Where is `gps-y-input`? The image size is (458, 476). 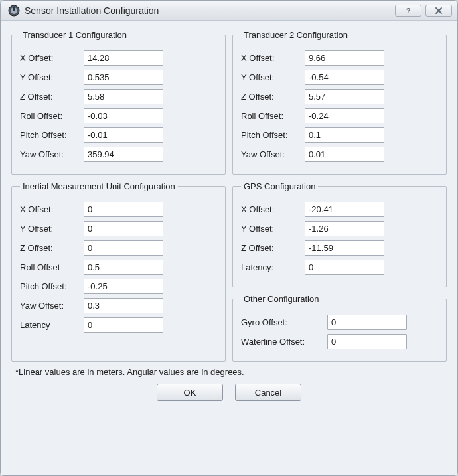 gps-y-input is located at coordinates (344, 228).